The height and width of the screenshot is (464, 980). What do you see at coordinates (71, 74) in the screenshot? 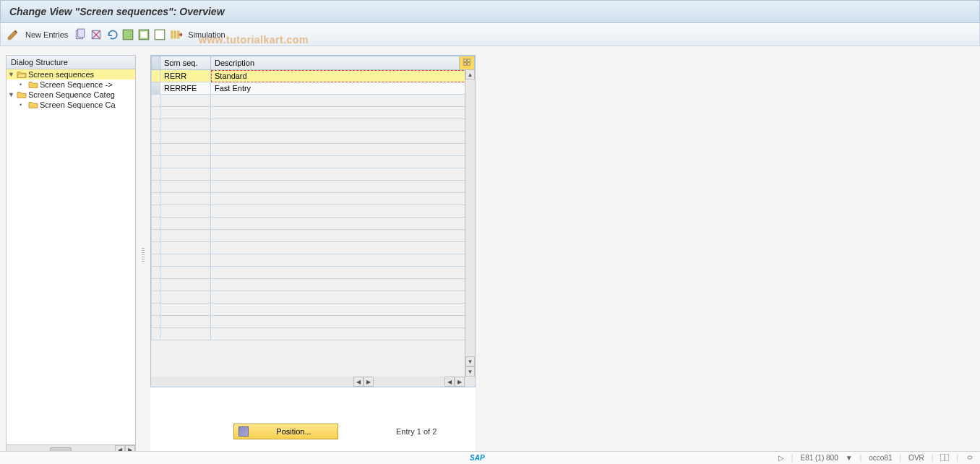
I see `tree-item-screen-sequences: ▼ Screen sequences` at bounding box center [71, 74].